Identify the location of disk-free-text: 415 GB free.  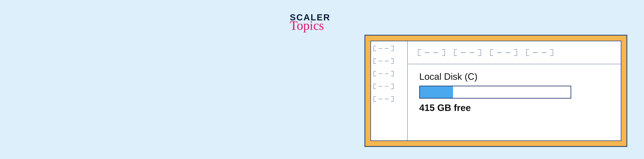
(514, 108).